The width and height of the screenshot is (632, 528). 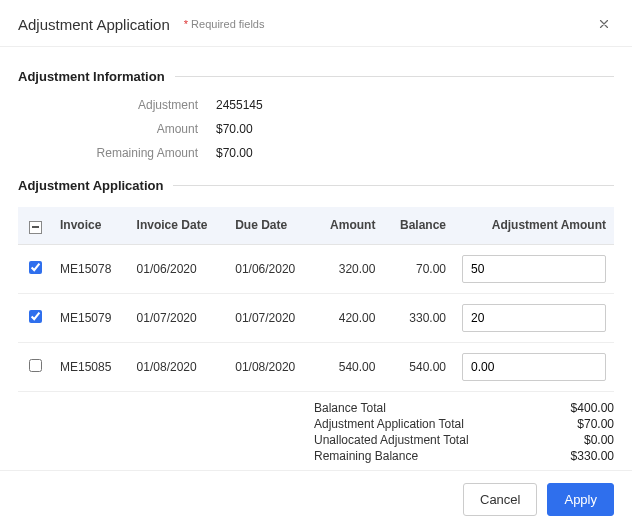 I want to click on minus-icon, so click(x=36, y=227).